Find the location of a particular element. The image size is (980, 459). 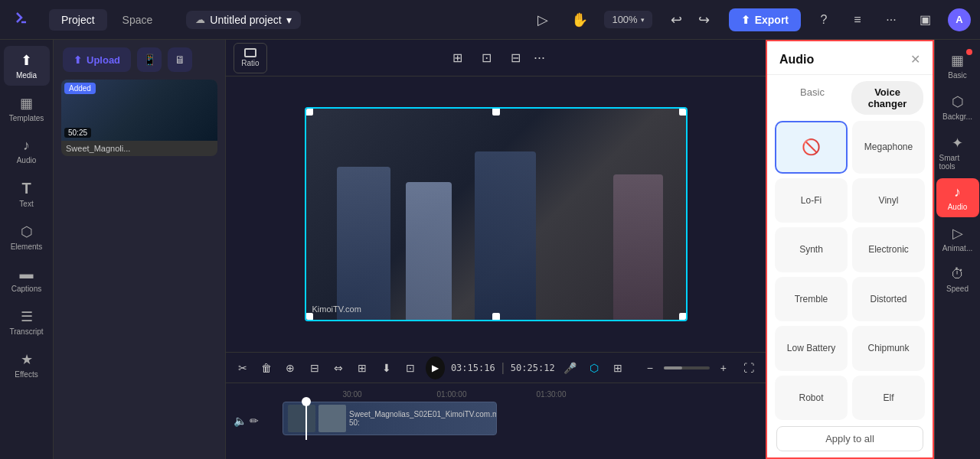

media-phone-icon: 📱 is located at coordinates (149, 60).